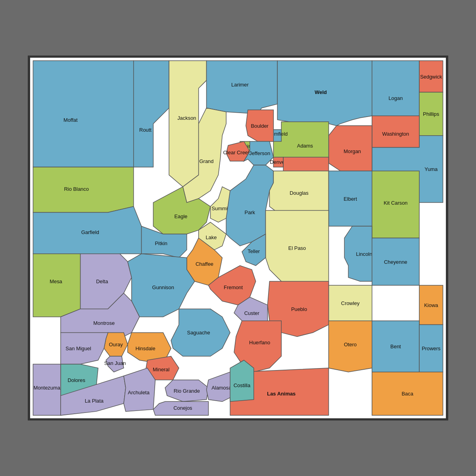 This screenshot has width=476, height=476. I want to click on bent-county, so click(396, 347).